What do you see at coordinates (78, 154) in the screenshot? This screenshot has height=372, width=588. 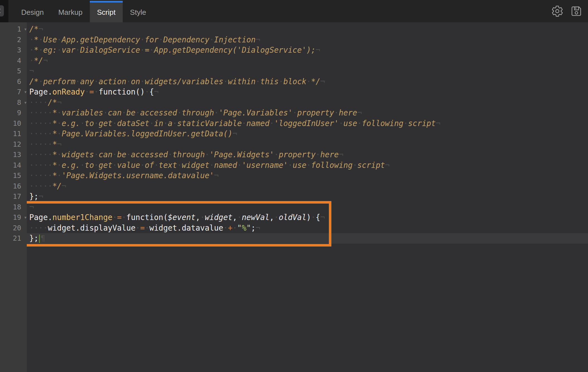 I see `code-token: widgets` at bounding box center [78, 154].